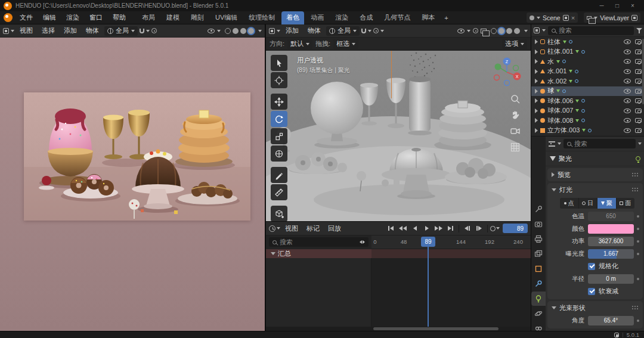 Image resolution: width=644 pixels, height=338 pixels. What do you see at coordinates (588, 72) in the screenshot?
I see `outliner-row: 水.001` at bounding box center [588, 72].